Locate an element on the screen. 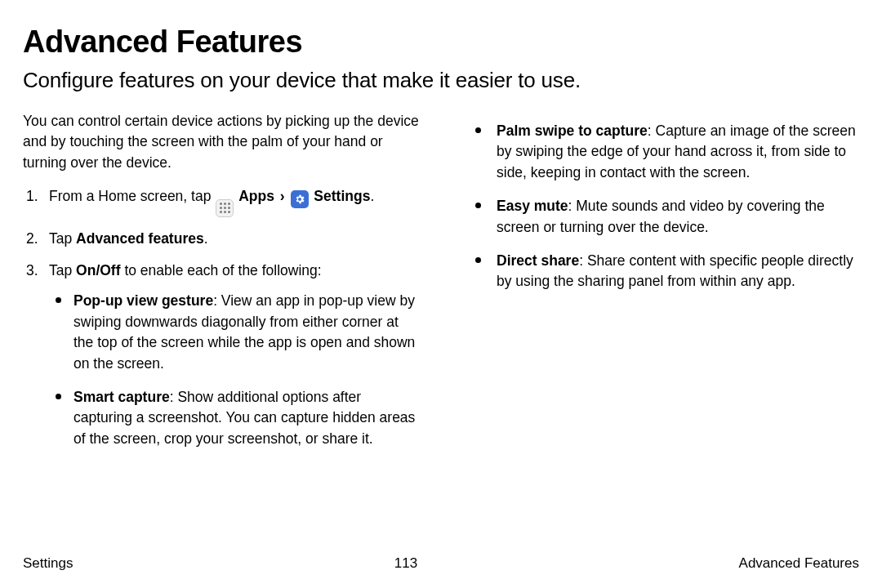 Image resolution: width=882 pixels, height=588 pixels. list-item: Smart capture: Show additional options a… is located at coordinates (235, 418).